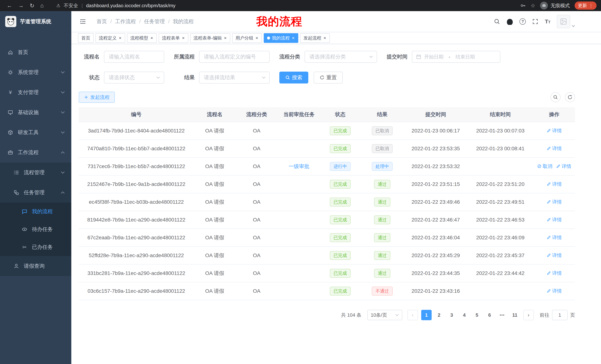  I want to click on sidebar-item-task-management: 任务管理, so click(36, 192).